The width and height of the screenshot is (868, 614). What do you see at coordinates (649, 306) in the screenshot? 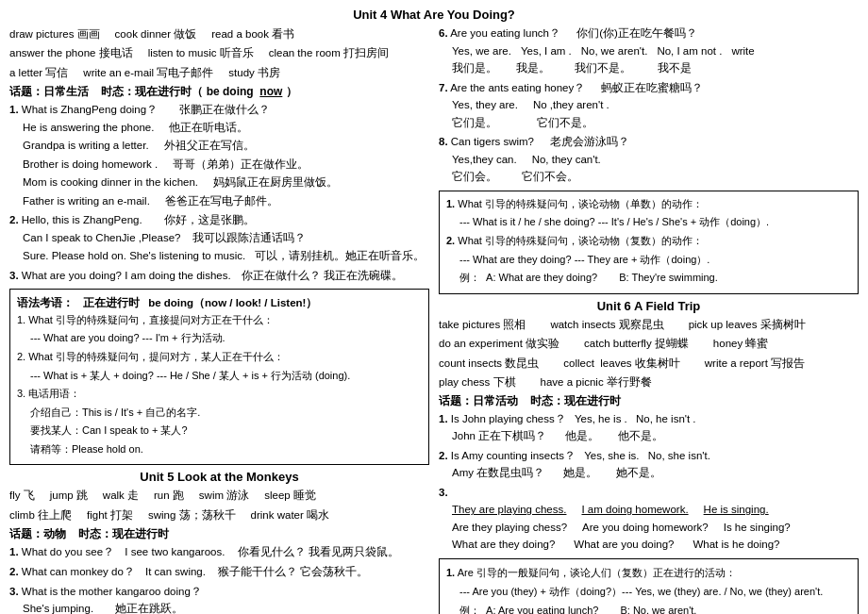
I see `unit6-title: Unit 6 A Field Trip` at bounding box center [649, 306].